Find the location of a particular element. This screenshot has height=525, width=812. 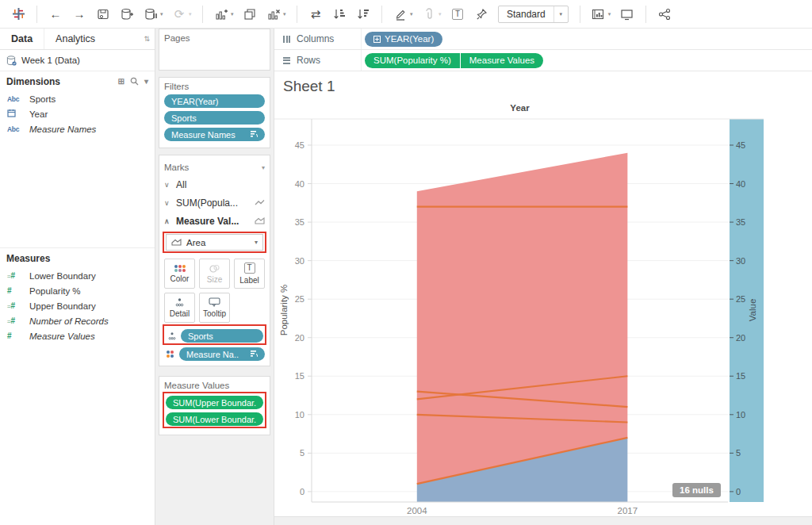

columns-shelf: Columns YEAR(Year) is located at coordinates (543, 40).